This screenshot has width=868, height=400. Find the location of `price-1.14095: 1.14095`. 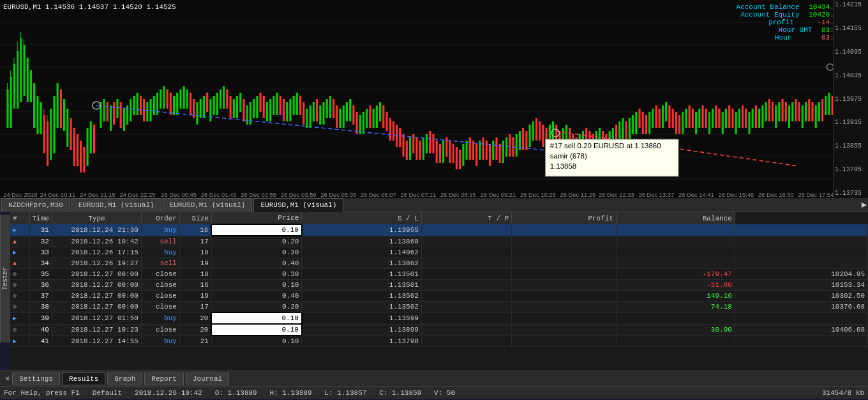

price-1.14095: 1.14095 is located at coordinates (851, 52).